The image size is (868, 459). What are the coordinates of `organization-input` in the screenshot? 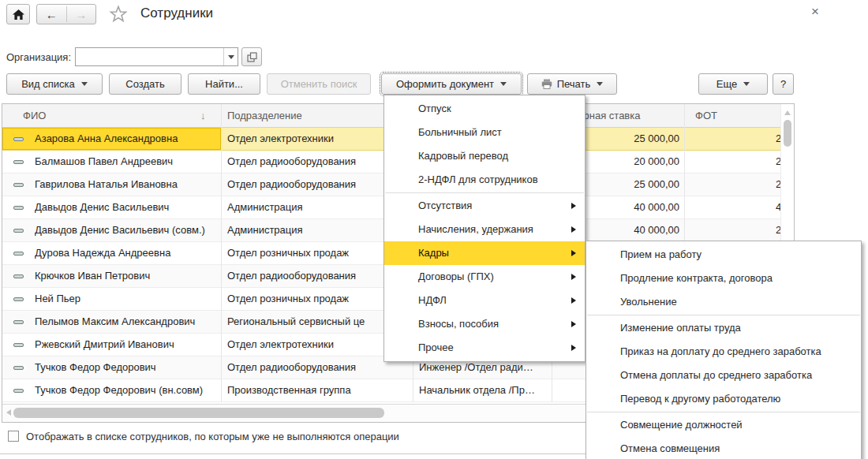 It's located at (150, 58).